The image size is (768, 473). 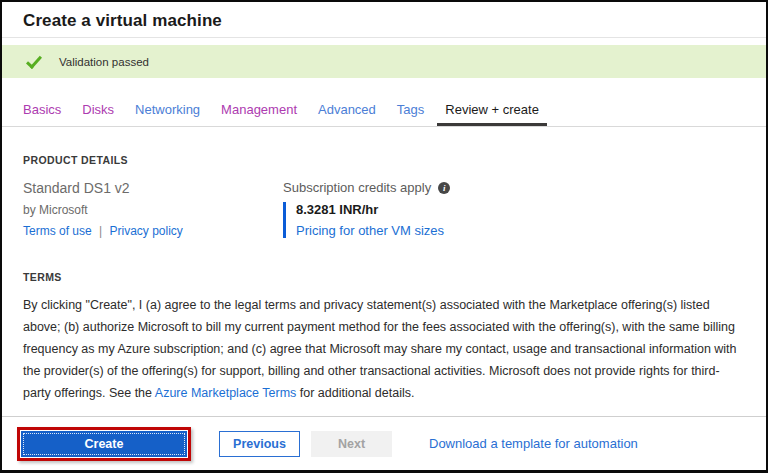 I want to click on validation-banner: Validation passed, so click(x=384, y=62).